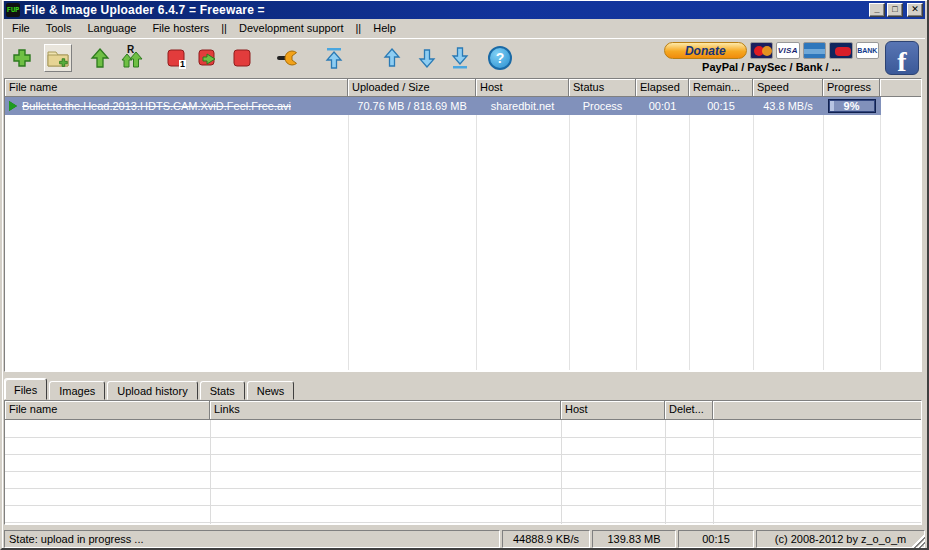  What do you see at coordinates (176, 106) in the screenshot?
I see `file-name-cell: Bullet.to.the.Head.2013.HDTS.CAM.XviD.Fe…` at bounding box center [176, 106].